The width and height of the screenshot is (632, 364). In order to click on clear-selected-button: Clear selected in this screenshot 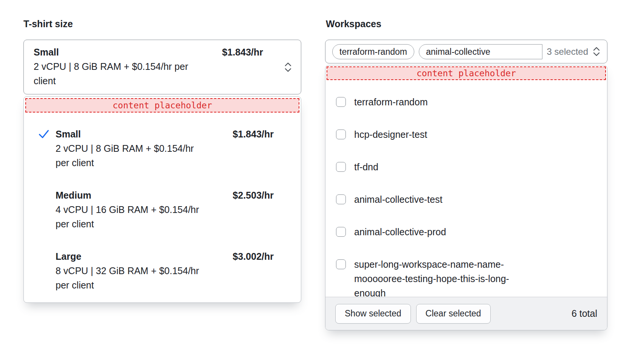, I will do `click(454, 314)`.